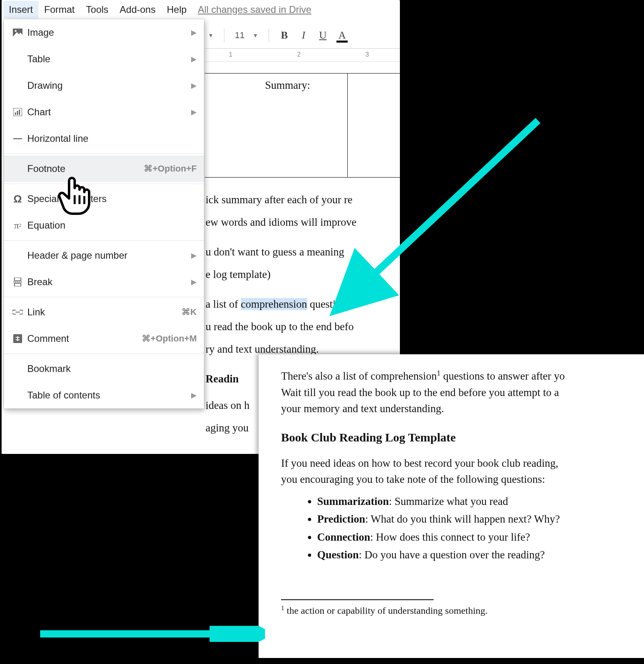 This screenshot has width=644, height=664. I want to click on toolbar-divider, so click(224, 35).